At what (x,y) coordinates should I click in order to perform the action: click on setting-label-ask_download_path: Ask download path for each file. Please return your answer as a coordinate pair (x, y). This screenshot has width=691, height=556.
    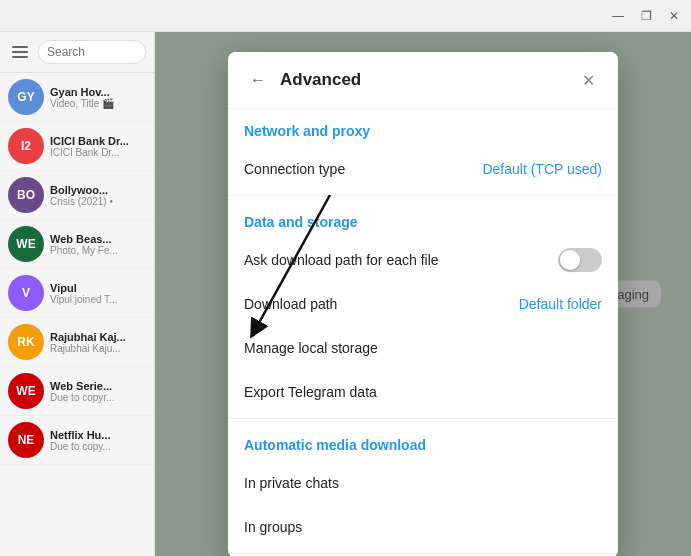
    Looking at the image, I should click on (342, 260).